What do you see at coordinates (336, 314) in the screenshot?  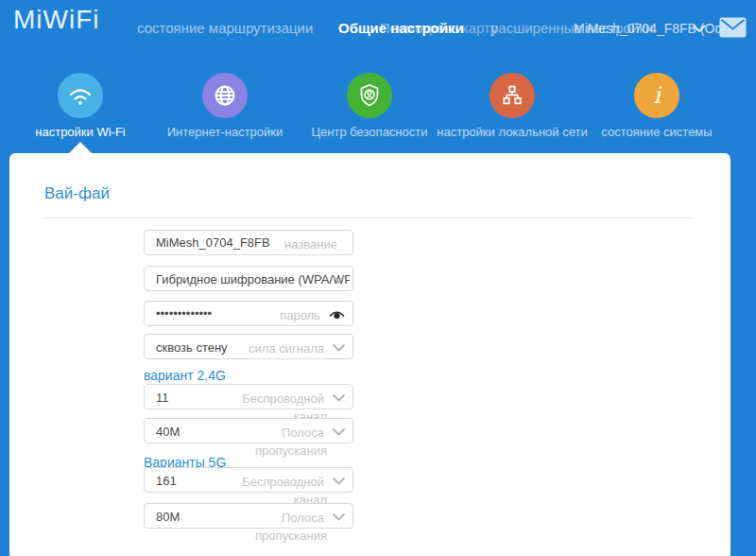 I see `eye-icon` at bounding box center [336, 314].